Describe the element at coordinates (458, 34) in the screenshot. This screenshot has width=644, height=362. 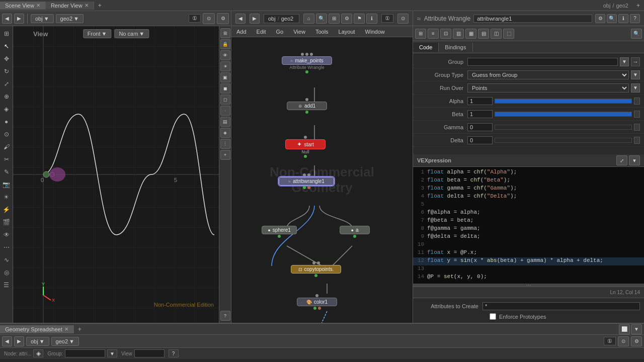
I see `rp-icon-4: ▥` at that location.